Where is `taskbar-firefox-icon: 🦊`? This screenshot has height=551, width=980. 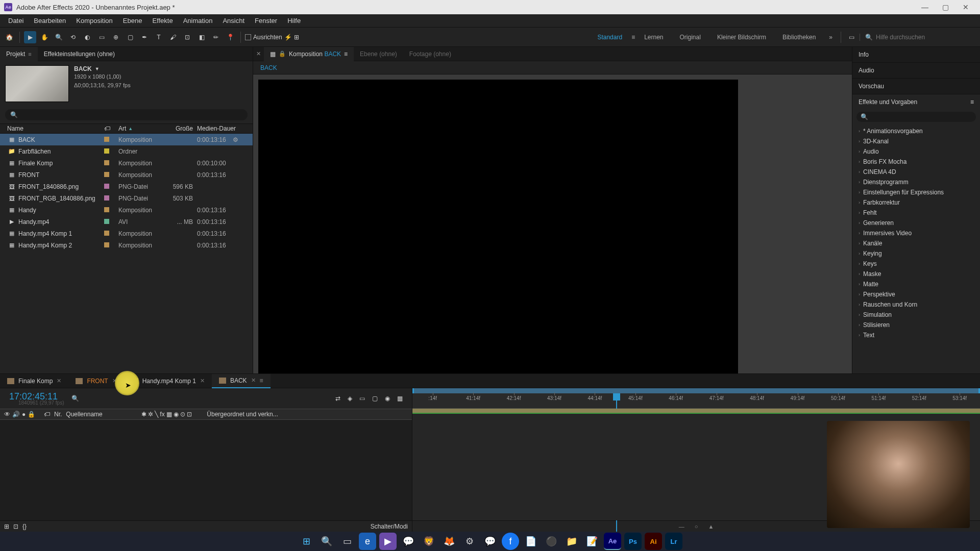 taskbar-firefox-icon: 🦊 is located at coordinates (449, 541).